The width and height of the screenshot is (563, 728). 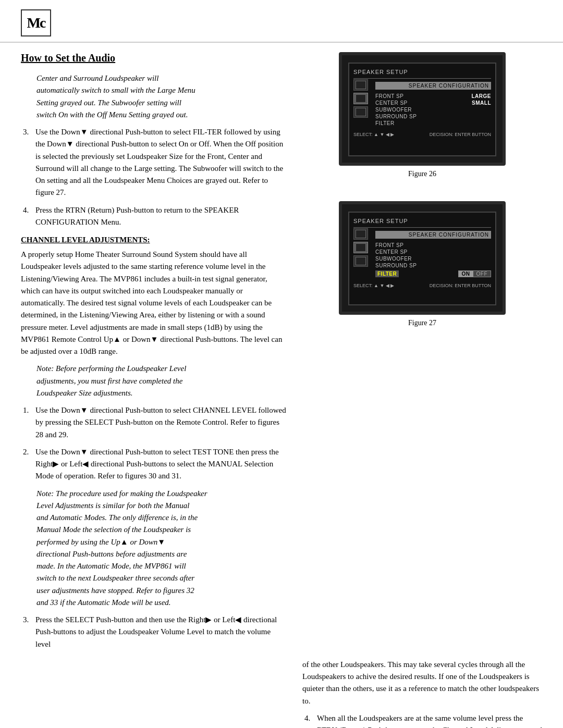 What do you see at coordinates (422, 109) in the screenshot?
I see `figure-26-inner: SPEAKER SETUP SPEAKER CONFIGURAT` at bounding box center [422, 109].